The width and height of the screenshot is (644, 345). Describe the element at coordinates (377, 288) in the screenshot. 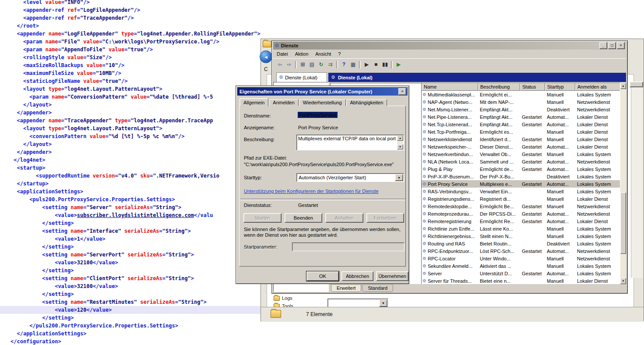

I see `view-tab-standard: Standard` at that location.